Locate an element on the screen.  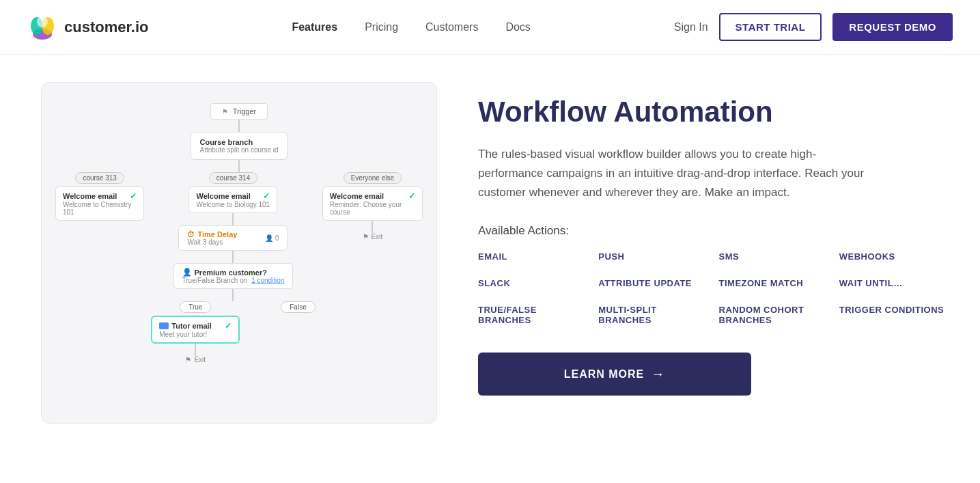
condition-link: 1 condition is located at coordinates (268, 280).